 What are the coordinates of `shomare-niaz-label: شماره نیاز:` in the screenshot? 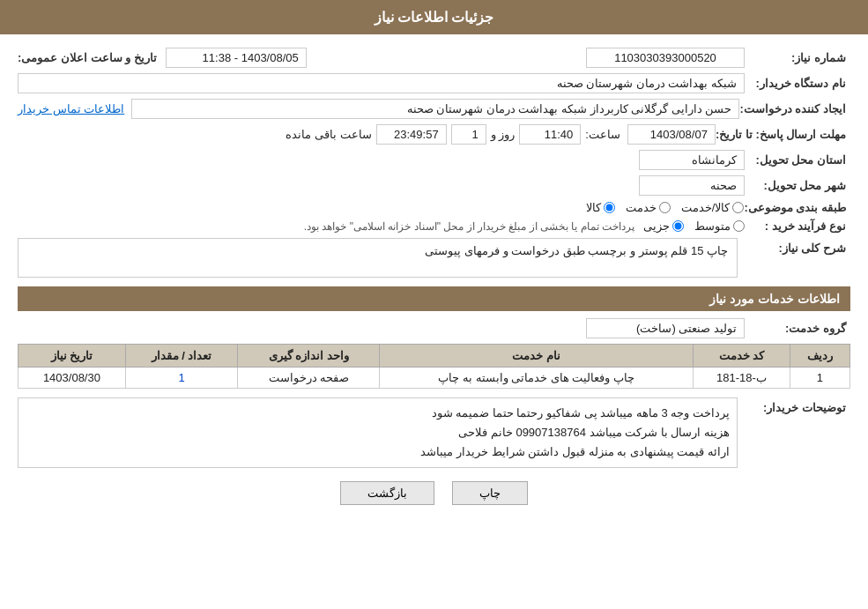 It's located at (798, 58).